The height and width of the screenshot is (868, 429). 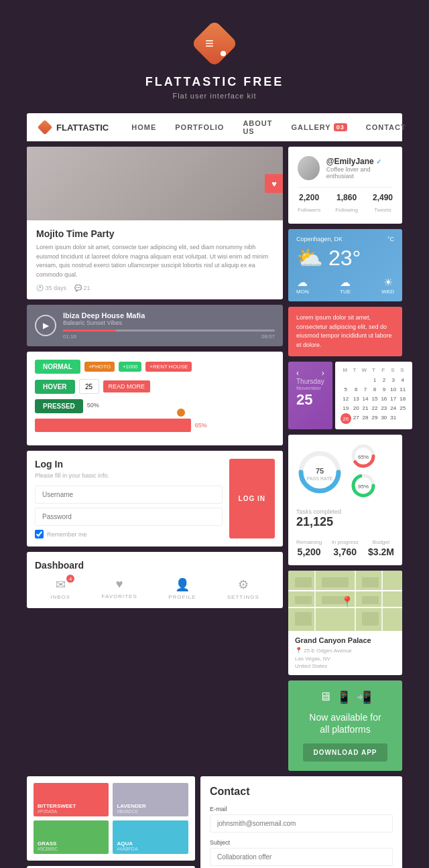 I want to click on cal-31: 31, so click(x=393, y=419).